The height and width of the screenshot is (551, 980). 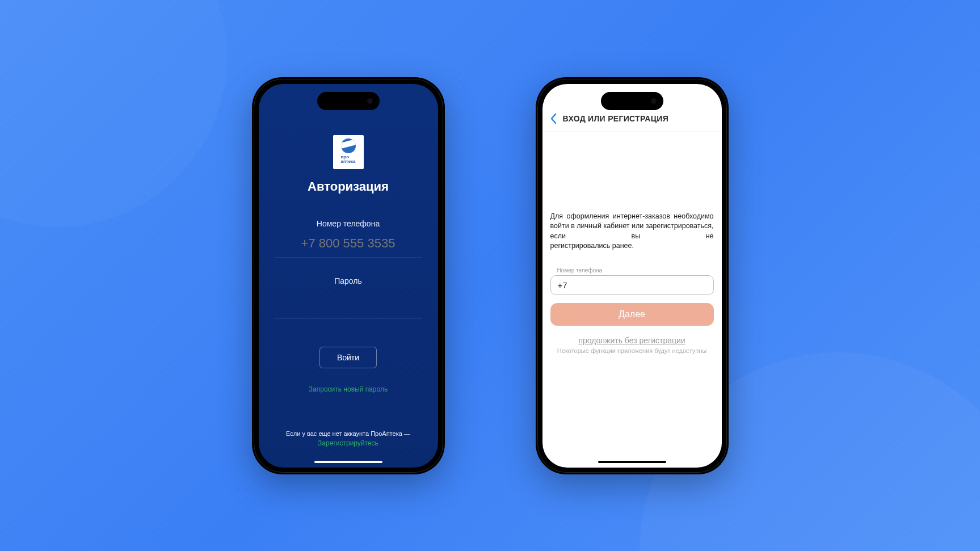 What do you see at coordinates (348, 276) in the screenshot?
I see `login-screen: про аптека Авторизация Номер телефона Па…` at bounding box center [348, 276].